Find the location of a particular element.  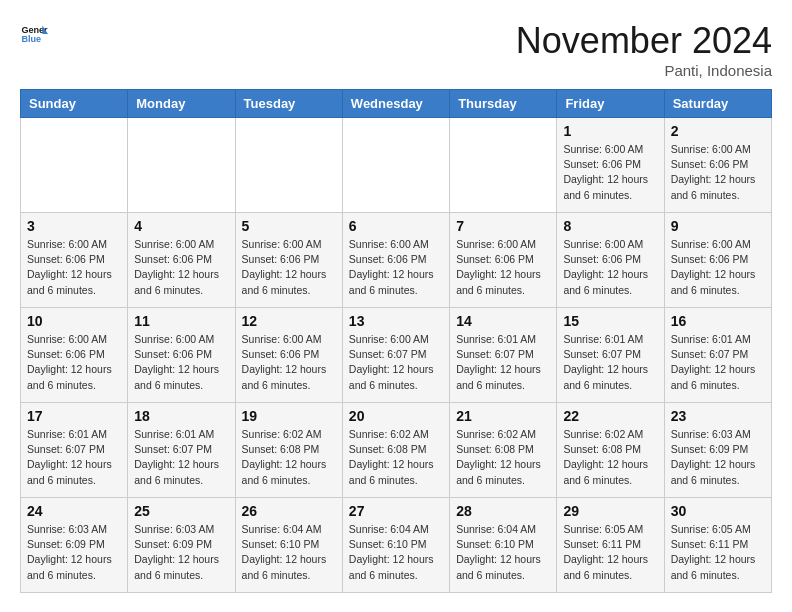

day-number: 9 is located at coordinates (718, 226).